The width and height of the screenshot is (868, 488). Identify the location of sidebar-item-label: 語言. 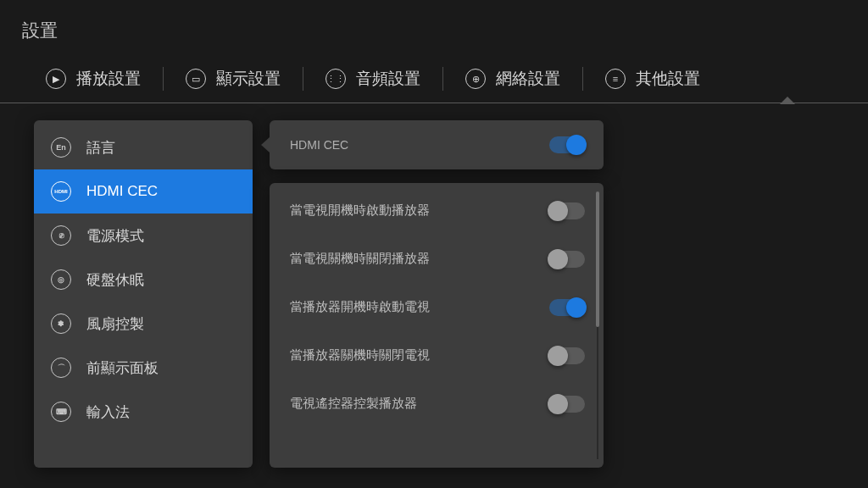
(101, 147).